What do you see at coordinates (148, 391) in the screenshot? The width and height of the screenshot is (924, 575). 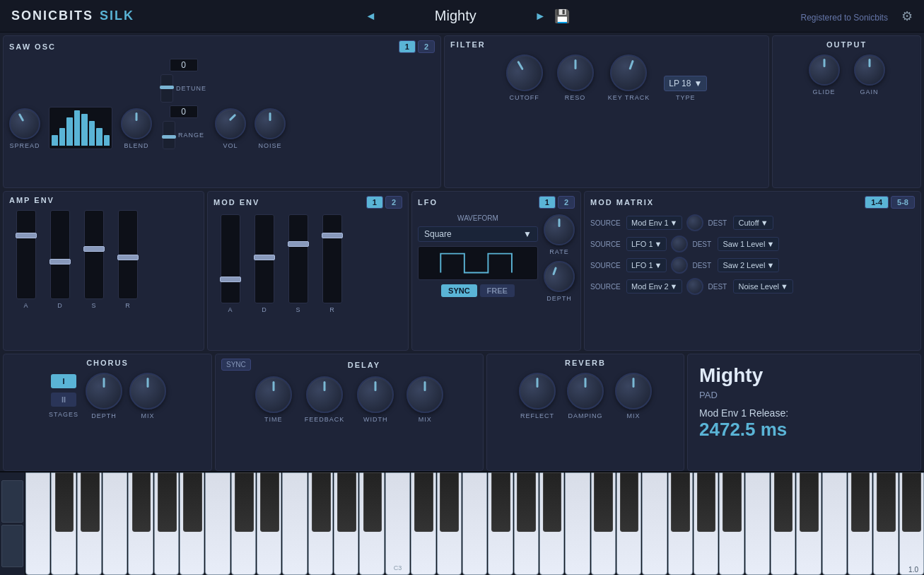 I see `chorus-mix-knob` at bounding box center [148, 391].